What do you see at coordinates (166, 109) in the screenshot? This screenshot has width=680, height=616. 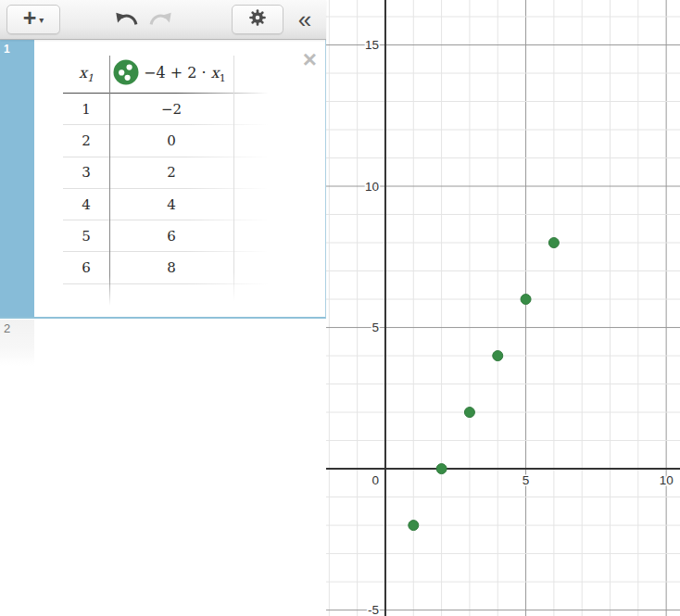 I see `table-row: 1−2` at bounding box center [166, 109].